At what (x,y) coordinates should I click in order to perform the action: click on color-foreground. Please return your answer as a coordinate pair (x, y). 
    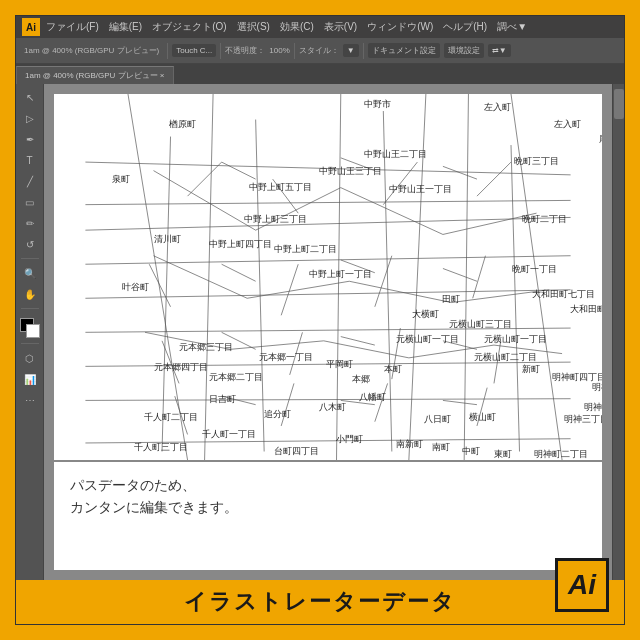
    Looking at the image, I should click on (30, 328).